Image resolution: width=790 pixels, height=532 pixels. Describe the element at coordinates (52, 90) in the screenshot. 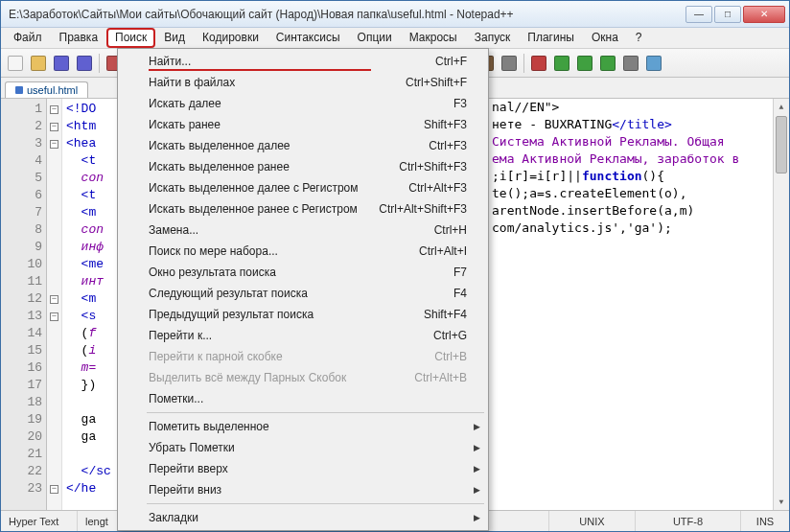

I see `tab-label: useful.html` at that location.